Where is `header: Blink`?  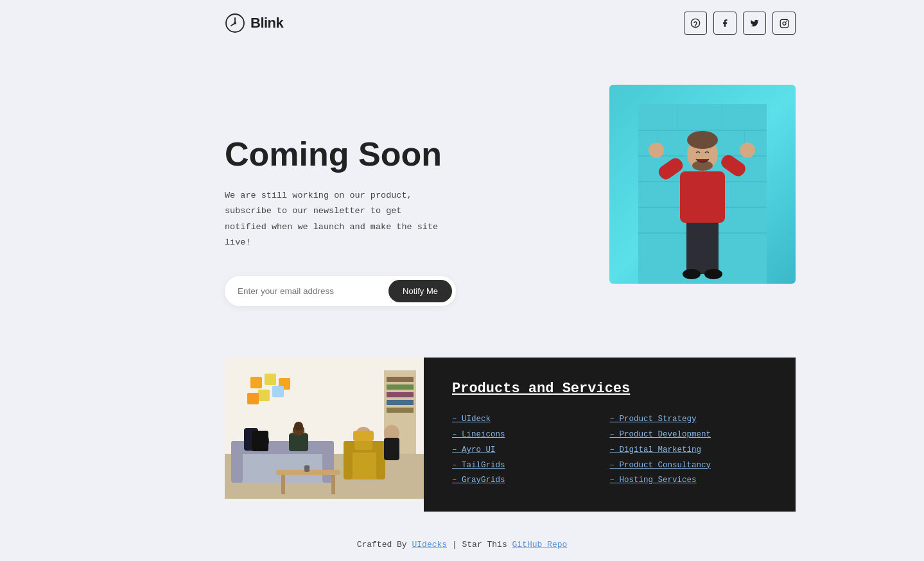
header: Blink is located at coordinates (462, 23).